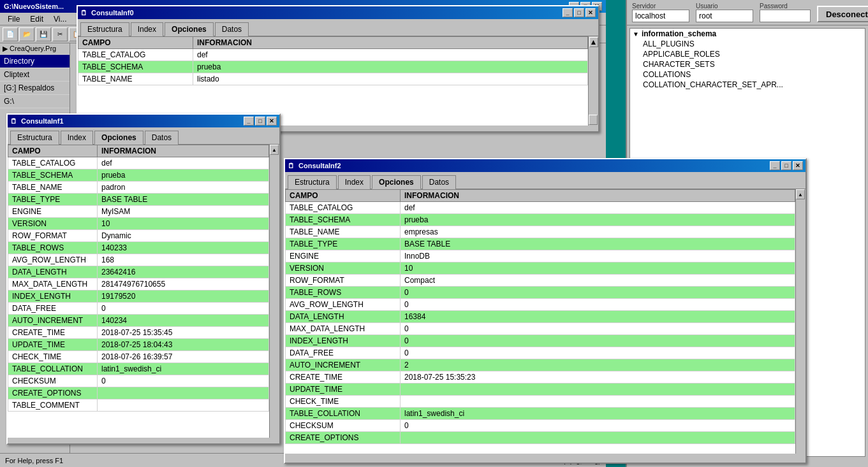 Image resolution: width=868 pixels, height=467 pixels. Describe the element at coordinates (274, 291) in the screenshot. I see `win1-scrollbar: ▲` at that location.